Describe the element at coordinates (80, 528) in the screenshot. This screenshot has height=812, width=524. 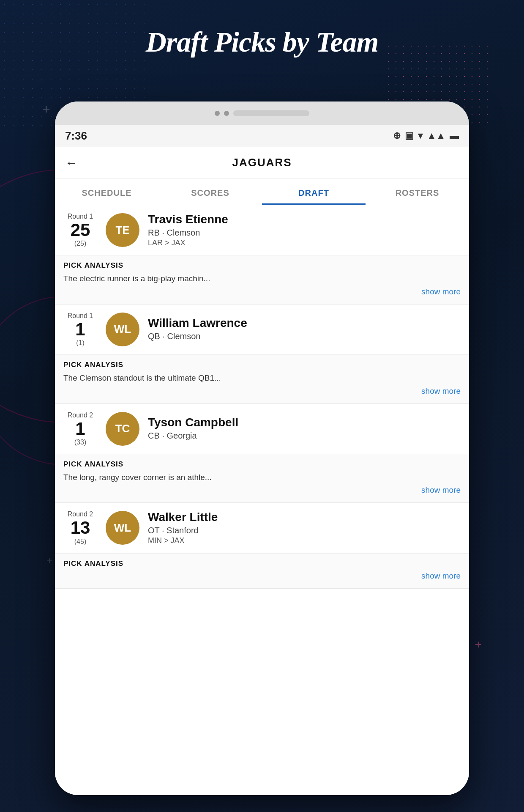
I see `pick-round-info: Round 2 13 (45)` at that location.